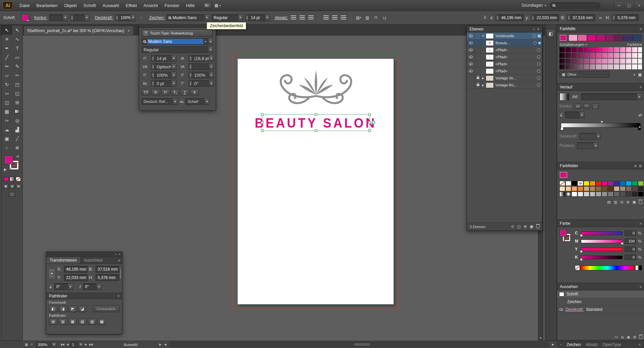 This screenshot has height=348, width=644. Describe the element at coordinates (575, 5) in the screenshot. I see `search-input` at that location.